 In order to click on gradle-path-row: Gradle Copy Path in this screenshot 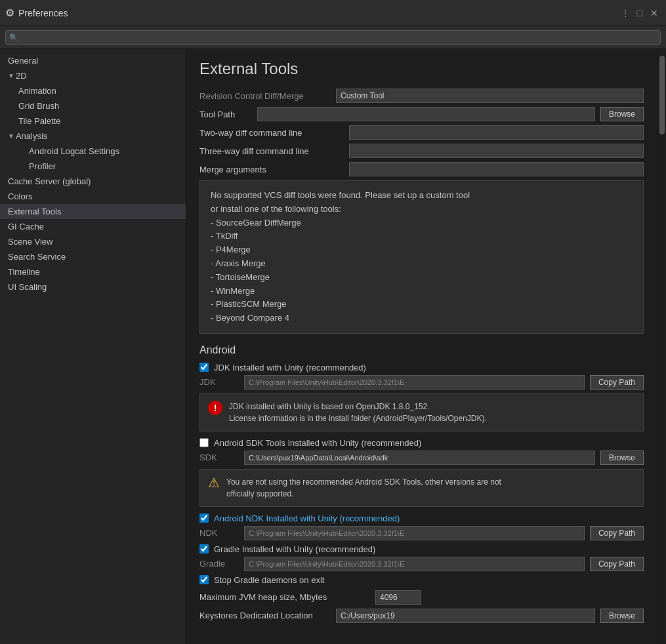, I will do `click(421, 564)`.